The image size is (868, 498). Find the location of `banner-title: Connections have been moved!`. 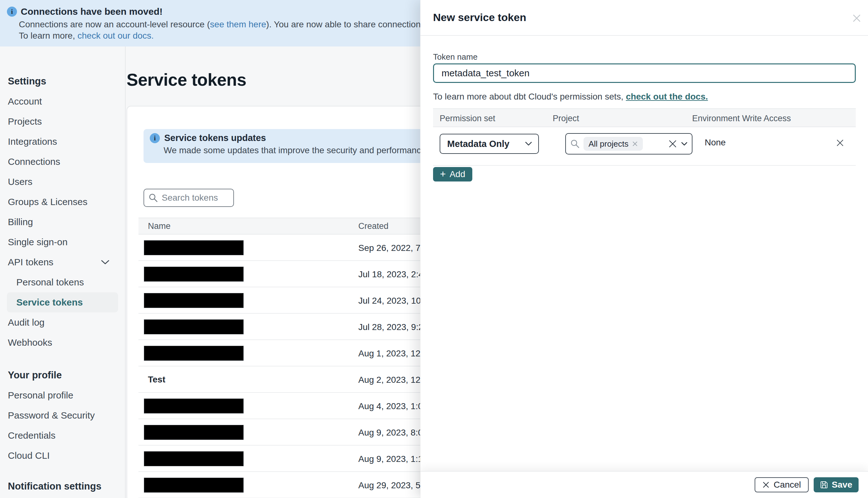

banner-title: Connections have been moved! is located at coordinates (92, 12).